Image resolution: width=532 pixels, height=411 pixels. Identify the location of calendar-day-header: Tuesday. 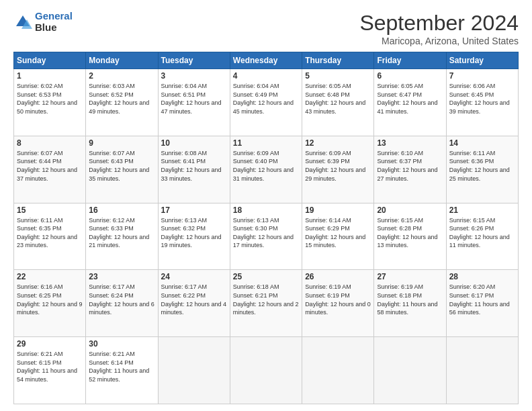
(193, 60).